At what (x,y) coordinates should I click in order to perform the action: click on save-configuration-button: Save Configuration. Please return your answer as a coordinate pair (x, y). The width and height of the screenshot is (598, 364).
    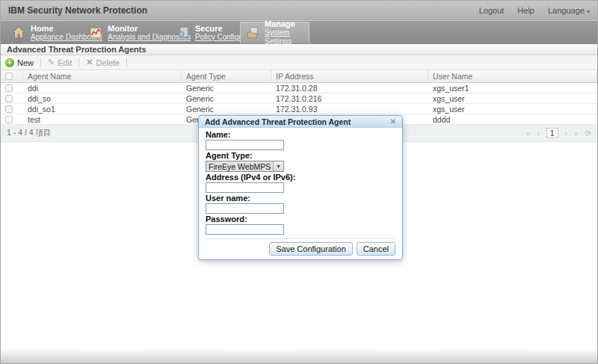
    Looking at the image, I should click on (311, 249).